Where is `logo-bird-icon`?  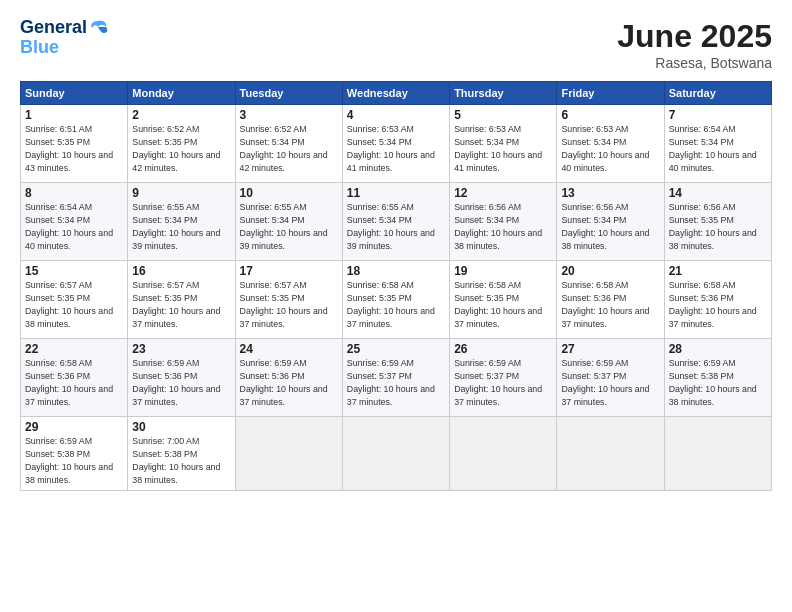
logo-bird-icon is located at coordinates (98, 28).